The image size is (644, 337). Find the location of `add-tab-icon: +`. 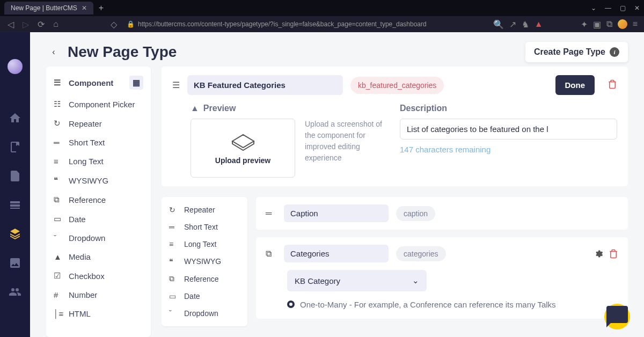

add-tab-icon: + is located at coordinates (101, 8).